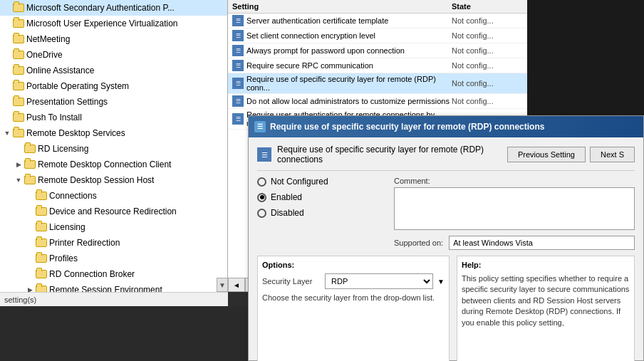 This screenshot has height=361, width=644. Describe the element at coordinates (7, 39) in the screenshot. I see `expander-netmeeting` at that location.